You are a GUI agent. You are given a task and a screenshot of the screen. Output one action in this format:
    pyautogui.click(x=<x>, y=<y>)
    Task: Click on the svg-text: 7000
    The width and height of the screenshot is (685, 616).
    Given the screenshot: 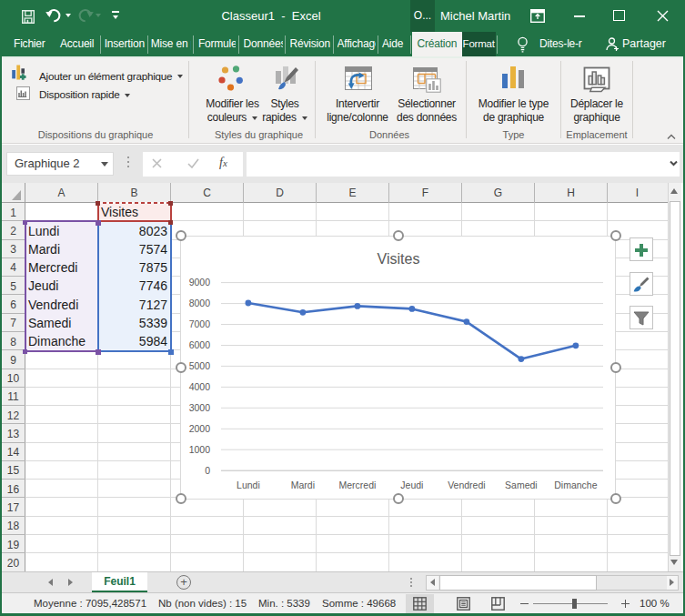 What is the action you would take?
    pyautogui.click(x=200, y=324)
    